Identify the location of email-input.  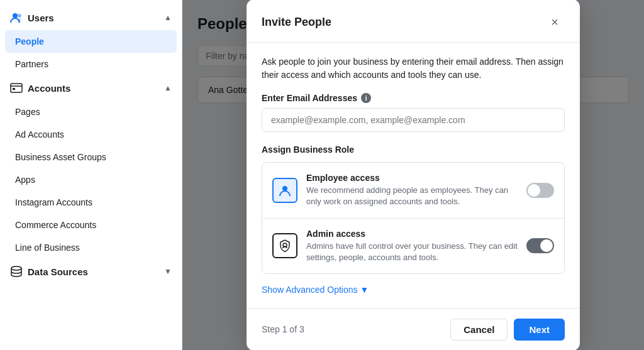
(413, 120).